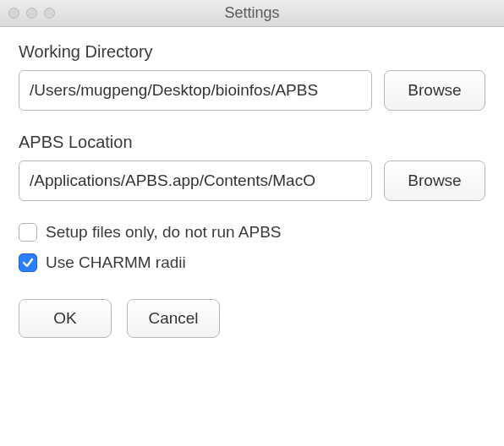 The width and height of the screenshot is (504, 446). I want to click on zoom-icon, so click(49, 14).